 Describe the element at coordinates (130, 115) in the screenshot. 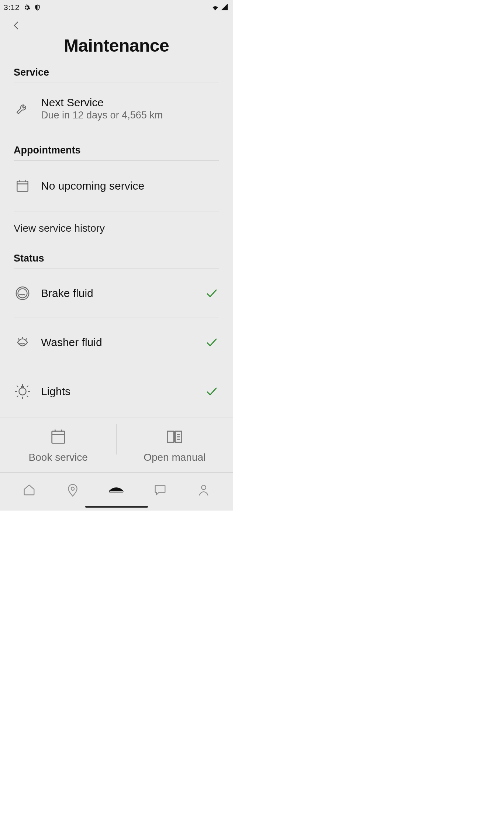

I see `next-service-subtitle: Due in 12 days or 4,565 km` at that location.